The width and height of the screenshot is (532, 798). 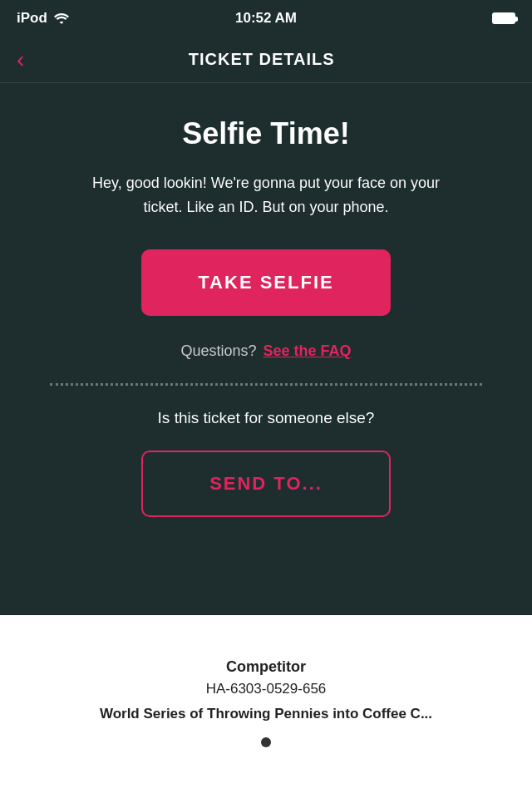 I want to click on status-right, so click(x=504, y=18).